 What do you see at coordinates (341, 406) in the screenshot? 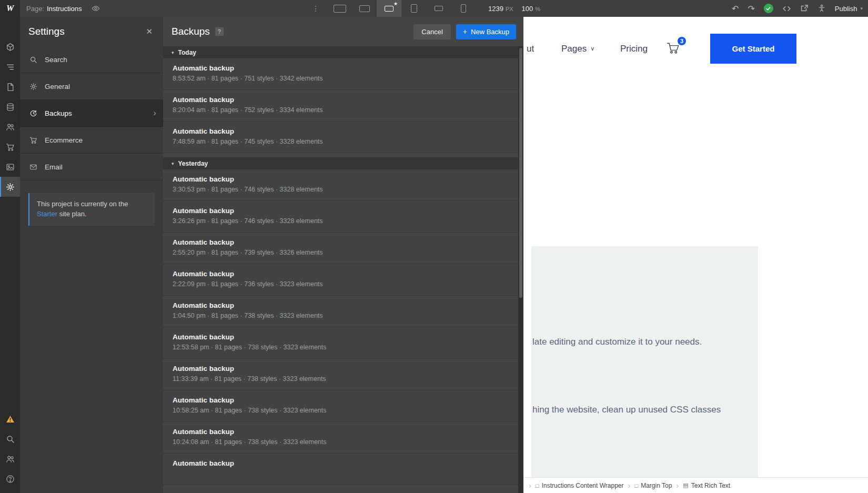
I see `backup-row: Automatic backup10:58:25 am · 81 pages ·…` at bounding box center [341, 406].